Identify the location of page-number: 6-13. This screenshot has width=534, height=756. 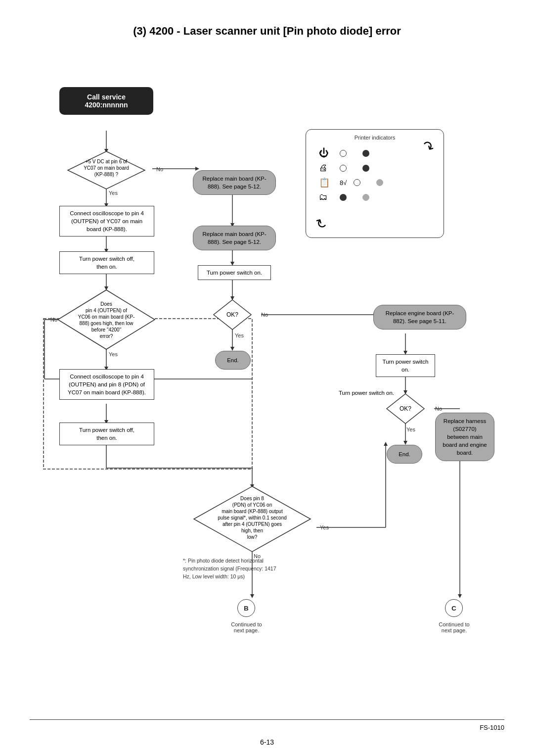
(267, 742).